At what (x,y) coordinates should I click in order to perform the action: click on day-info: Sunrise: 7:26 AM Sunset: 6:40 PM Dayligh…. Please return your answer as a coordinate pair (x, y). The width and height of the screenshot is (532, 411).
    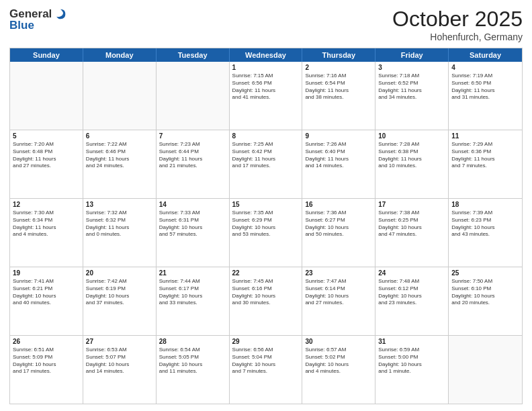
    Looking at the image, I should click on (339, 156).